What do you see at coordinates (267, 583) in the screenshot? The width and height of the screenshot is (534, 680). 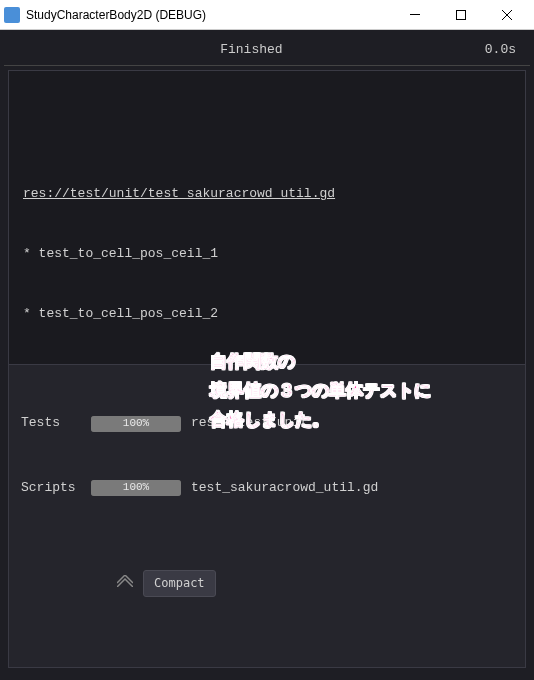 I see `footer-bottom: Compact` at bounding box center [267, 583].